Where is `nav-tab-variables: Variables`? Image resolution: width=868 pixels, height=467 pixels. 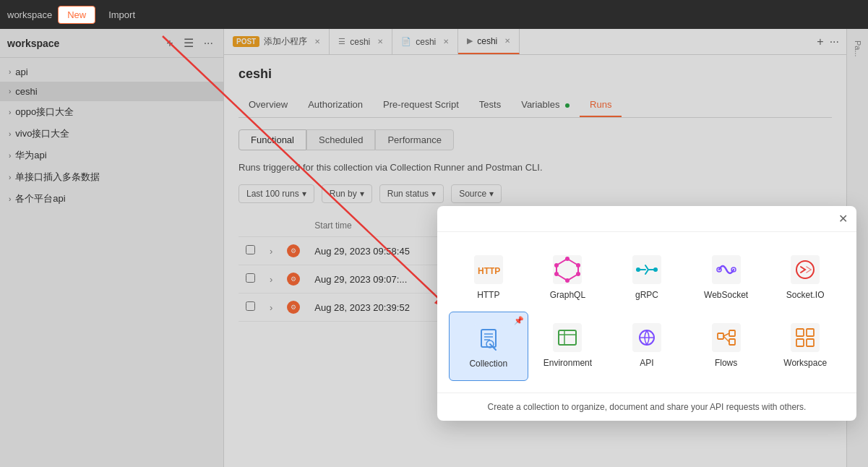 nav-tab-variables: Variables is located at coordinates (545, 106).